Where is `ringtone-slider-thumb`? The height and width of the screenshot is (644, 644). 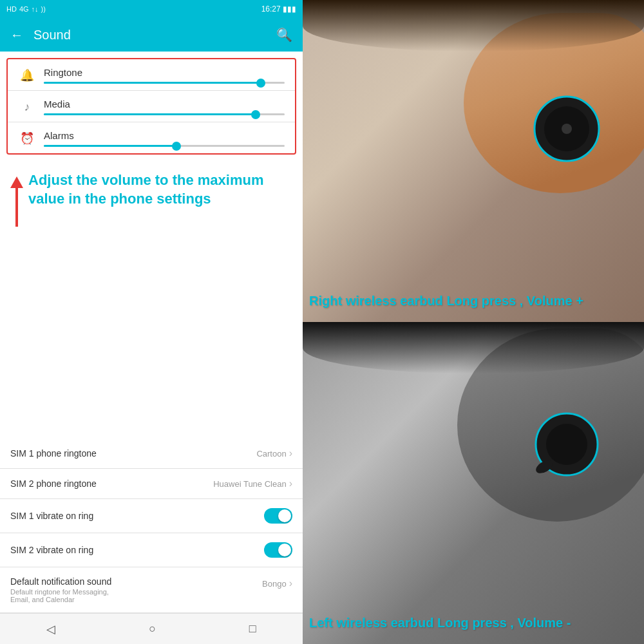
ringtone-slider-thumb is located at coordinates (261, 83).